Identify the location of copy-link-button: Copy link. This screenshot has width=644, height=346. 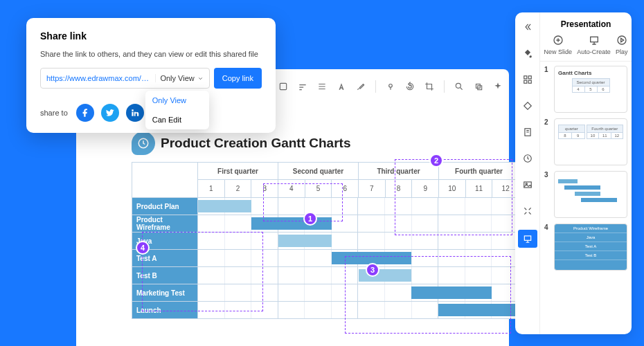
(238, 78).